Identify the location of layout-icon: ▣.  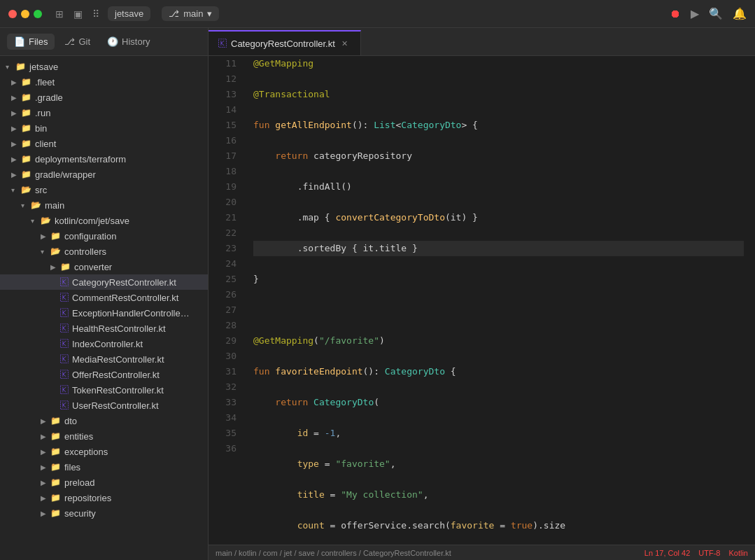
(78, 14).